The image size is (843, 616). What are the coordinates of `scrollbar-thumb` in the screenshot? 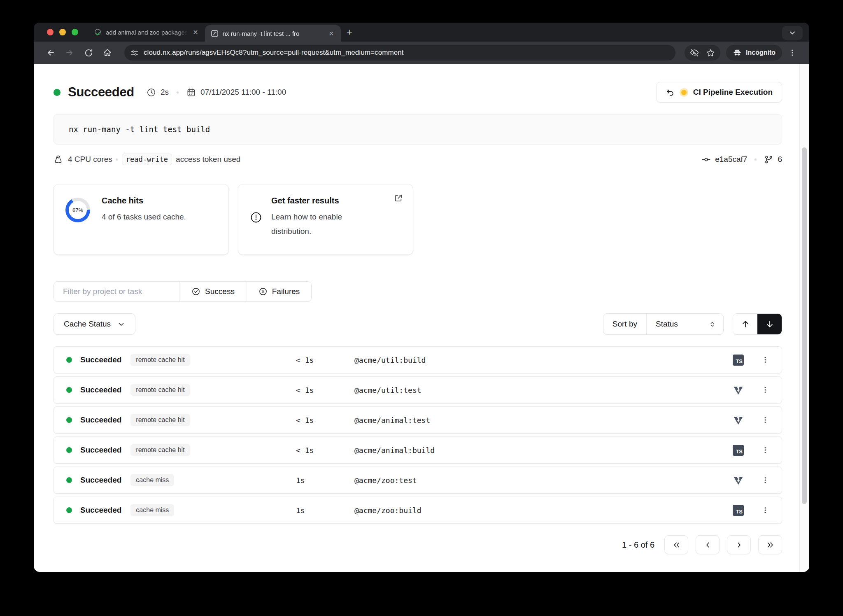 It's located at (804, 326).